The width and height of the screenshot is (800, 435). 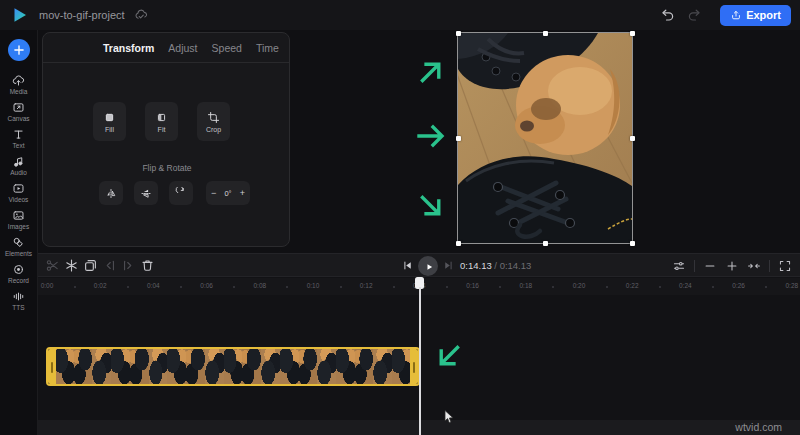 I want to click on export-label: Export, so click(x=764, y=15).